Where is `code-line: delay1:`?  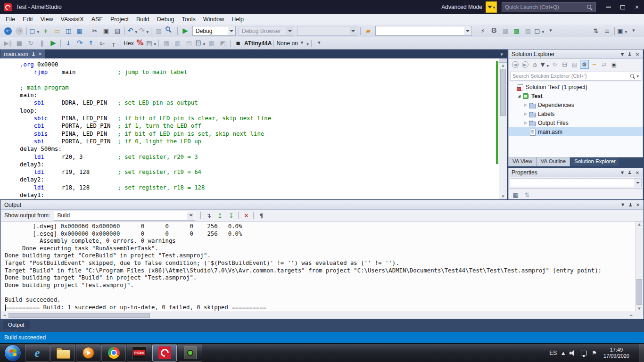
code-line: delay1: is located at coordinates (258, 195).